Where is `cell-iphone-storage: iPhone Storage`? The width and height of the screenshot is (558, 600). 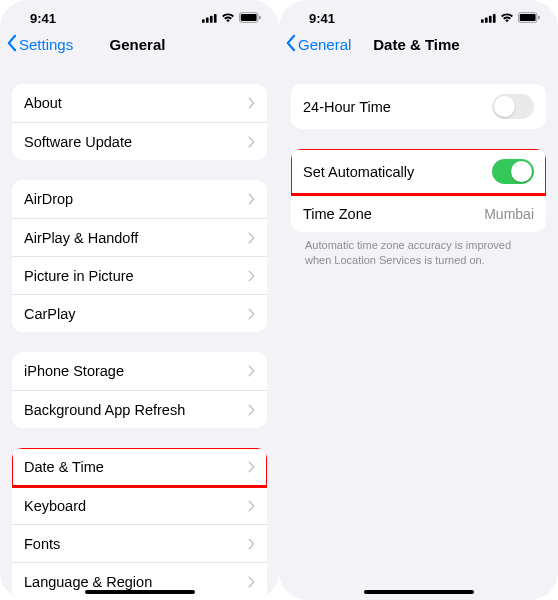 cell-iphone-storage: iPhone Storage is located at coordinates (140, 371).